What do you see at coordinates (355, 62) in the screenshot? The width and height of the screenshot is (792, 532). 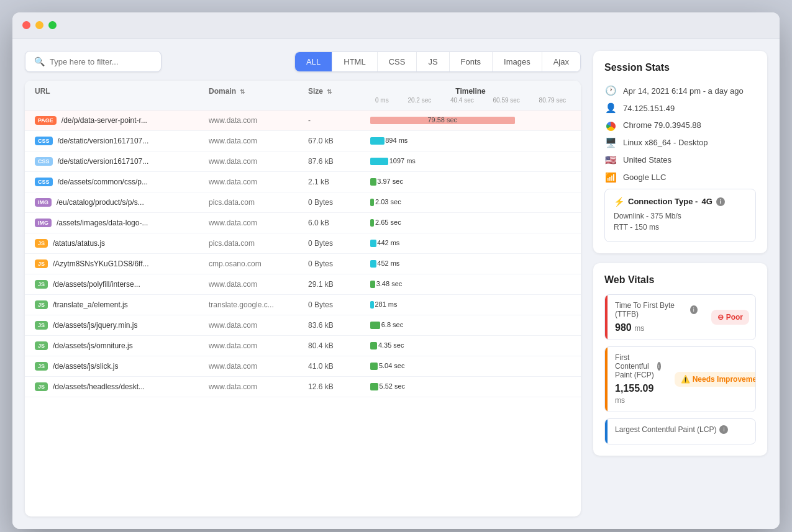 I see `tab-html: HTML` at bounding box center [355, 62].